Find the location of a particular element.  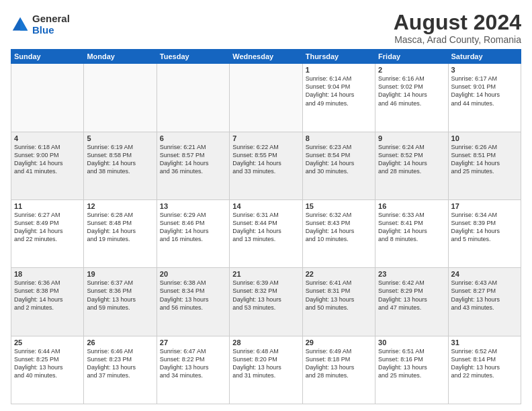

title-block: August 2024 Masca, Arad County, Romania is located at coordinates (457, 28).